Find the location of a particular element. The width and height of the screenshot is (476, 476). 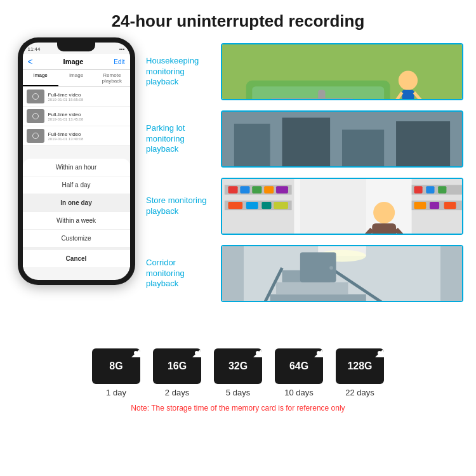

dropdown-item-customize: Customize is located at coordinates (76, 239).